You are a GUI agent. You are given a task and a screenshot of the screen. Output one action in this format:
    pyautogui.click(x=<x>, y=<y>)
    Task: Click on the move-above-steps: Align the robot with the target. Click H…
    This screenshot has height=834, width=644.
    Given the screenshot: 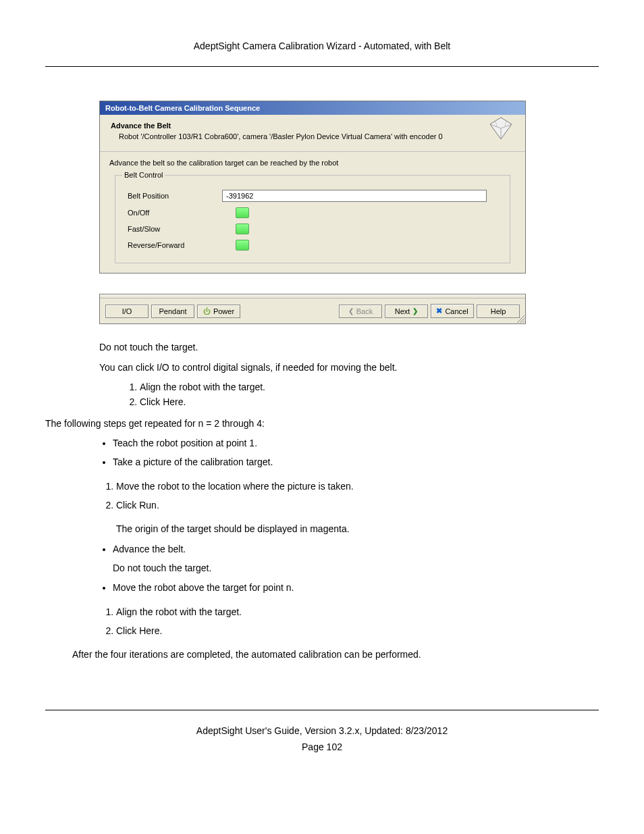 What is the action you would take?
    pyautogui.click(x=351, y=621)
    